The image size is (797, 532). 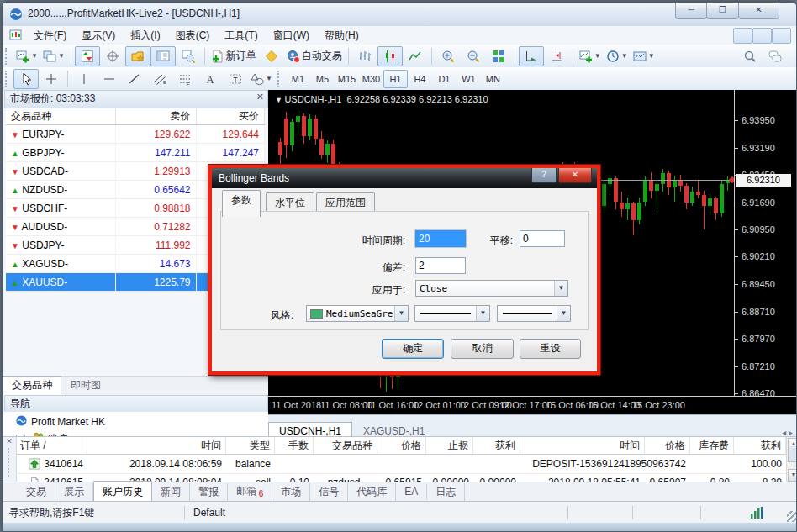 I want to click on reset-button: 重设, so click(x=550, y=349).